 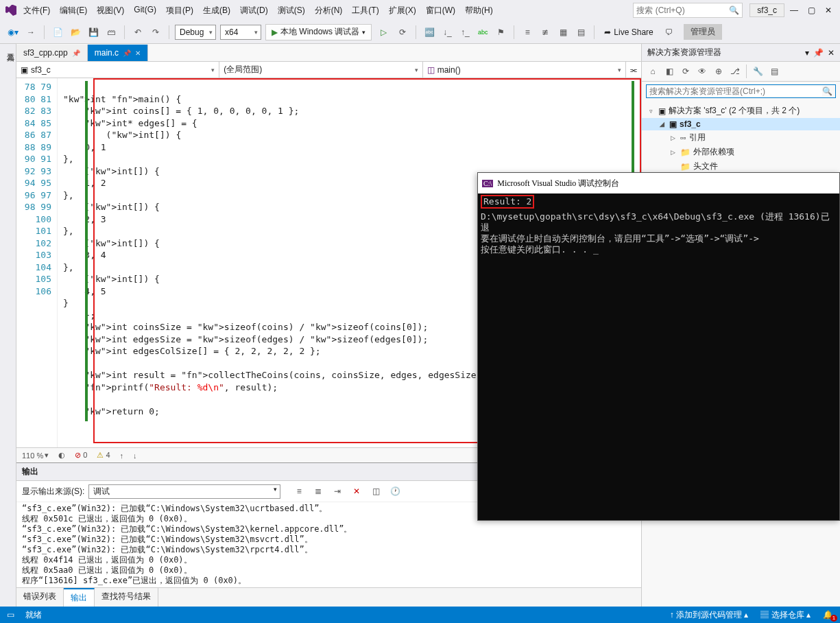 What do you see at coordinates (669, 71) in the screenshot?
I see `collapse-icon: ◧` at bounding box center [669, 71].